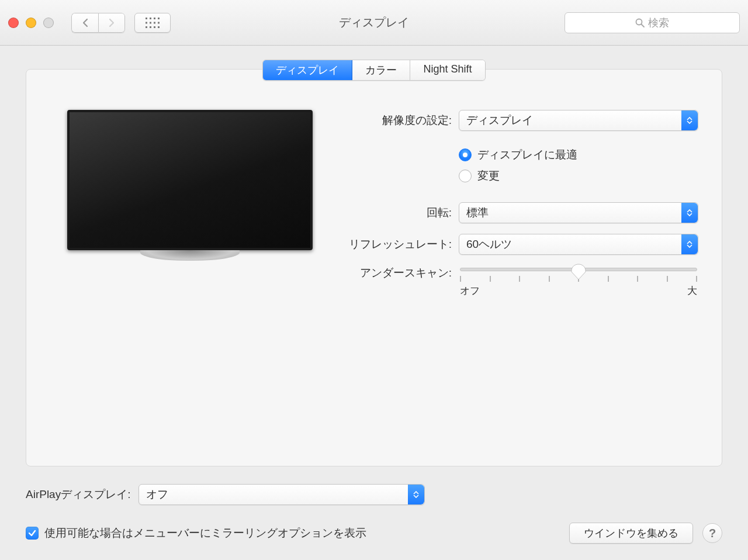  I want to click on tab-color: カラー, so click(381, 70).